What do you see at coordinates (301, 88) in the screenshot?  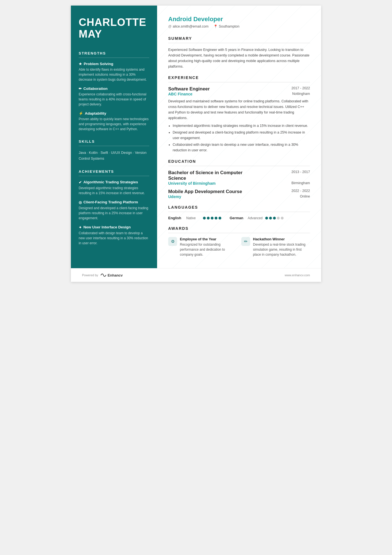 I see `job-dates: 2017 - 2022` at bounding box center [301, 88].